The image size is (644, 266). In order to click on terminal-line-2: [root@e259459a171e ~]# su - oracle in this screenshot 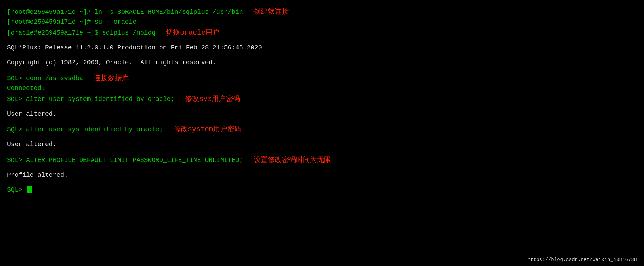, I will do `click(322, 22)`.